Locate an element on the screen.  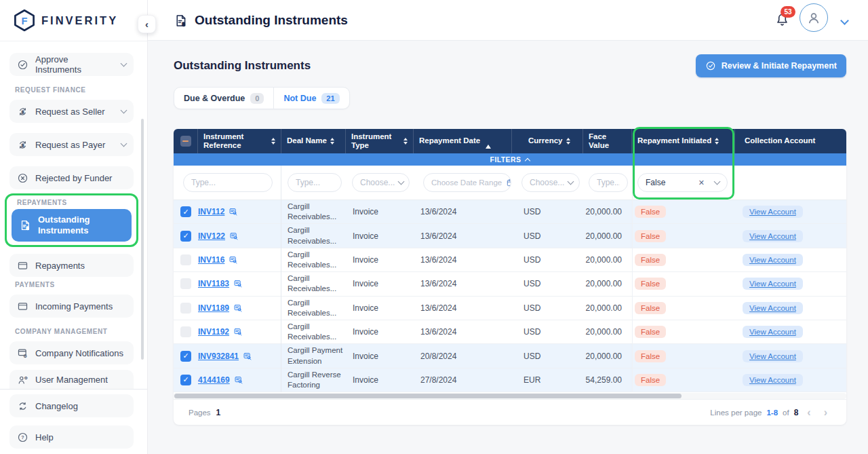
filter-face-value-input is located at coordinates (608, 183).